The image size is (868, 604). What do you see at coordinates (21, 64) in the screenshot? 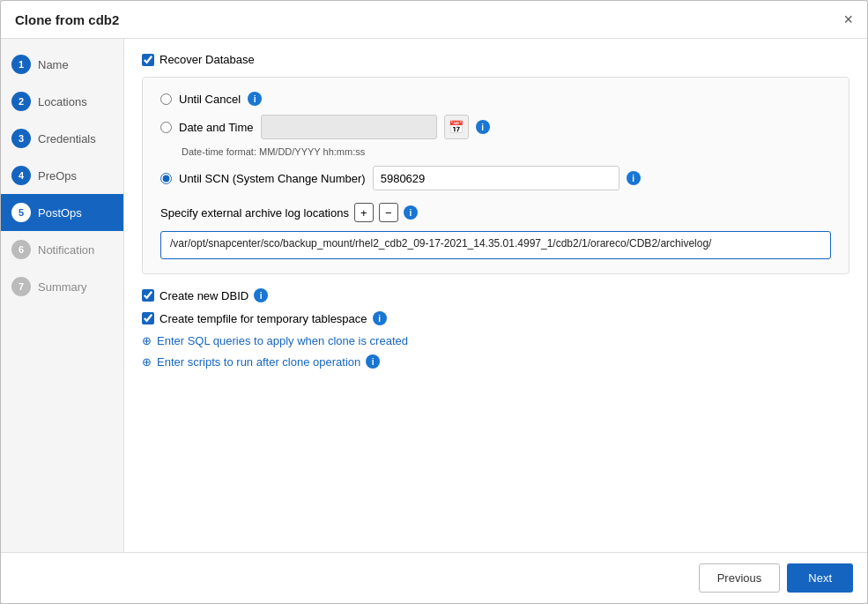
I see `step-num-1: 1` at bounding box center [21, 64].